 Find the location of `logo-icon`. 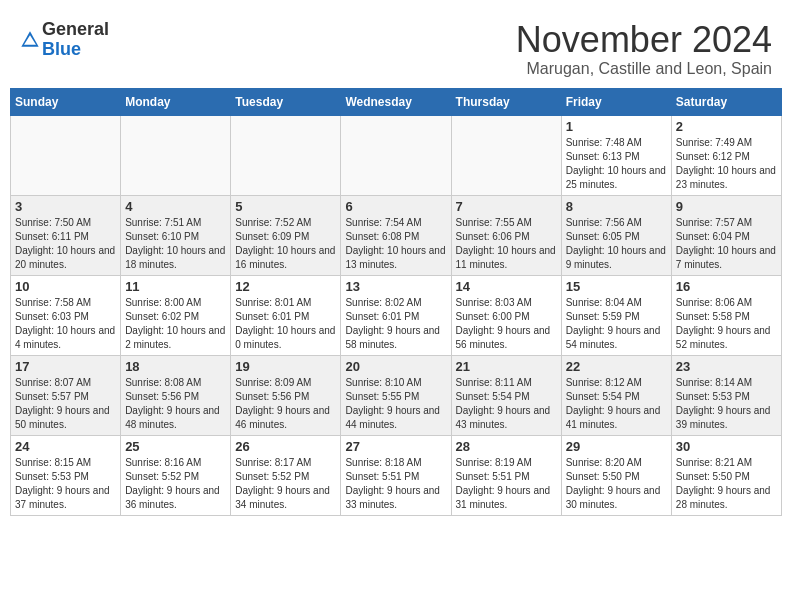

logo-icon is located at coordinates (30, 40).